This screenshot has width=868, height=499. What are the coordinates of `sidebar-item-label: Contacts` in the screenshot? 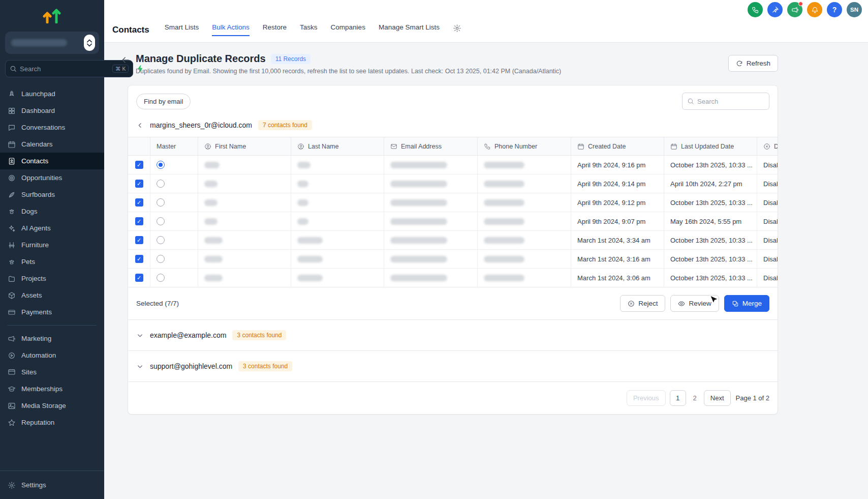 It's located at (35, 161).